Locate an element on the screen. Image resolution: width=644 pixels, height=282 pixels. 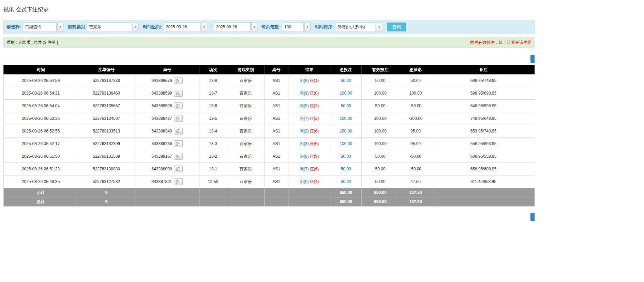
game-type-input is located at coordinates (109, 27).